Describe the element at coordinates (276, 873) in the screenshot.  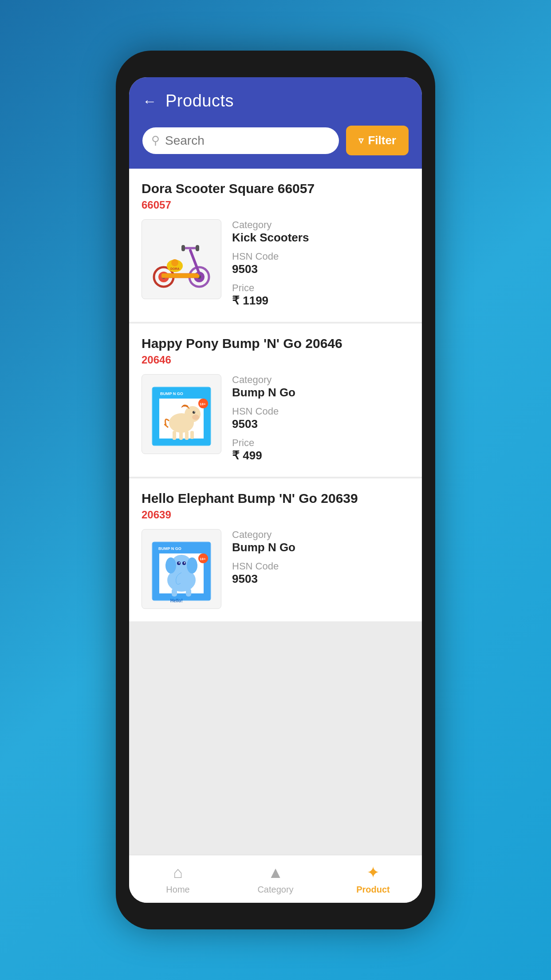
I see `category-icon: ▲` at that location.